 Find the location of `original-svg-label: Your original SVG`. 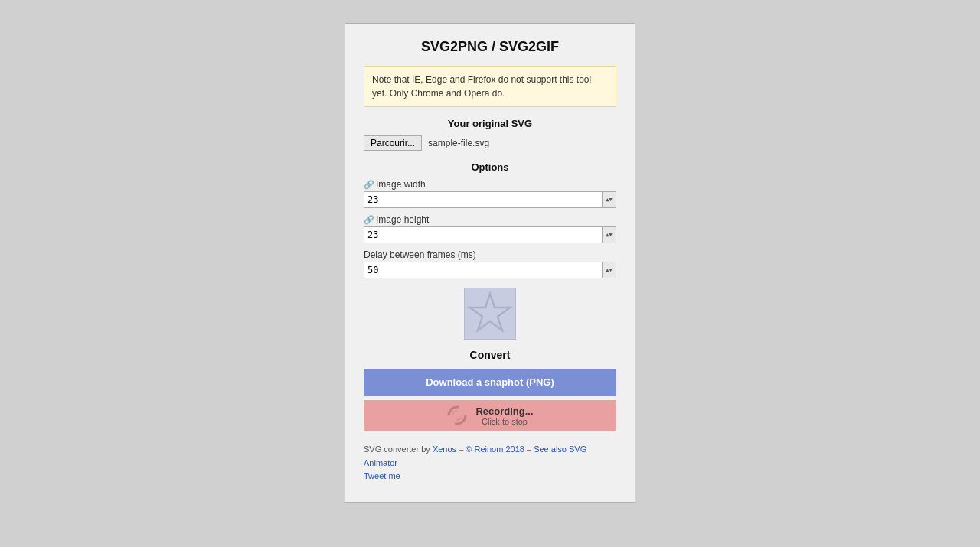

original-svg-label: Your original SVG is located at coordinates (490, 124).